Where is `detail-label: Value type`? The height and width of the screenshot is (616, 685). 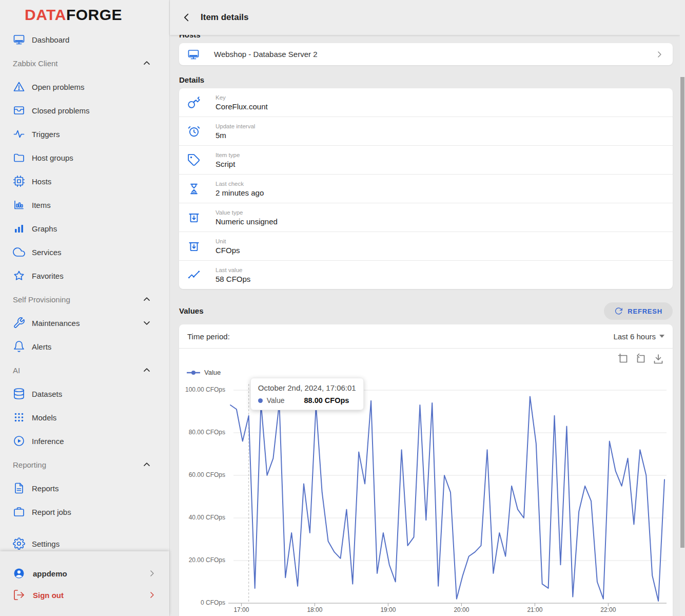 detail-label: Value type is located at coordinates (246, 213).